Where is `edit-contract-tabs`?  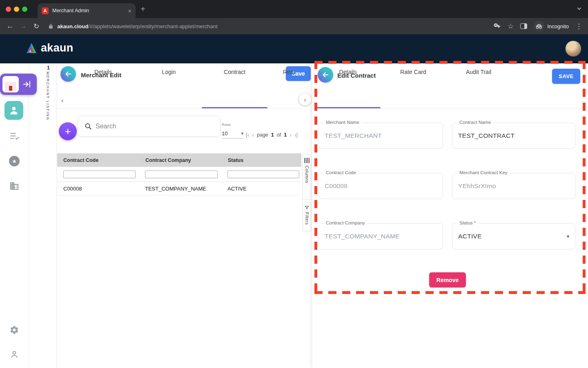 edit-contract-tabs is located at coordinates (450, 100).